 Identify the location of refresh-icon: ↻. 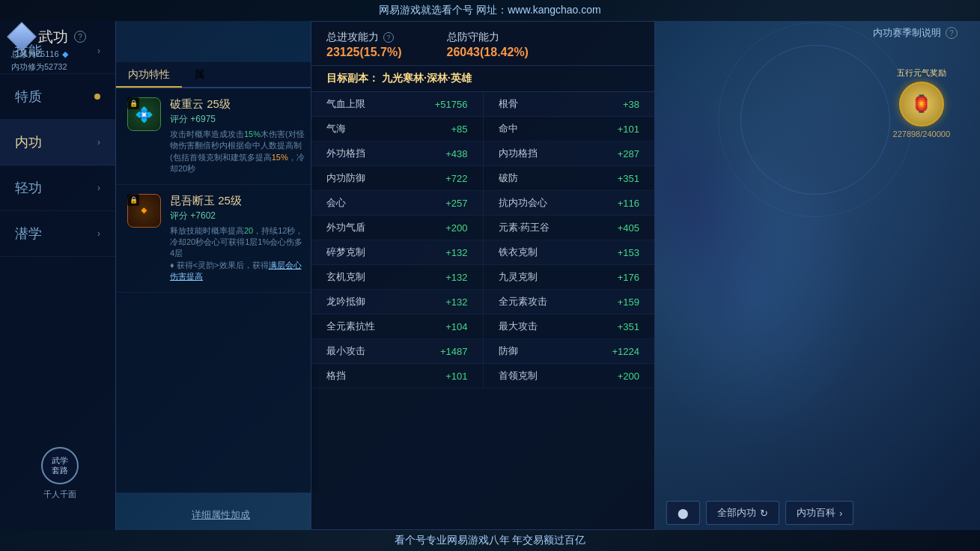
(764, 514).